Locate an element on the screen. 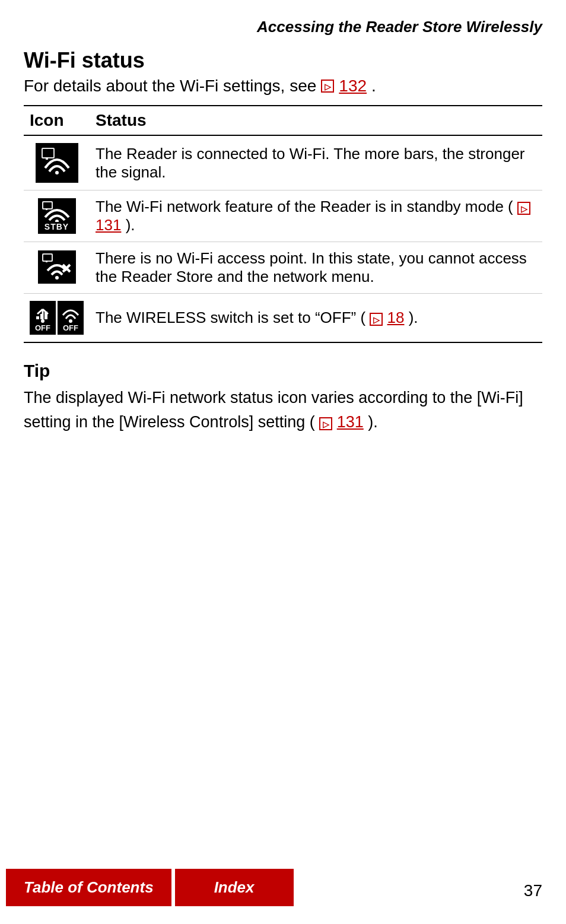  ref-icon-131-tip: ▷ is located at coordinates (326, 424).